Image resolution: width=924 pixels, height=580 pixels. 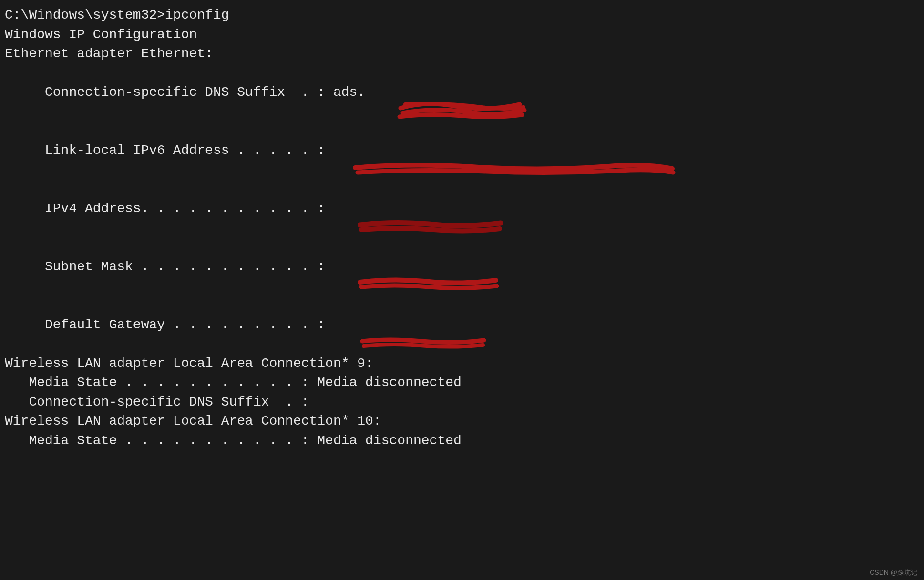 What do you see at coordinates (177, 151) in the screenshot?
I see `line-text: Link-local IPv6 Address . . . . . :` at bounding box center [177, 151].